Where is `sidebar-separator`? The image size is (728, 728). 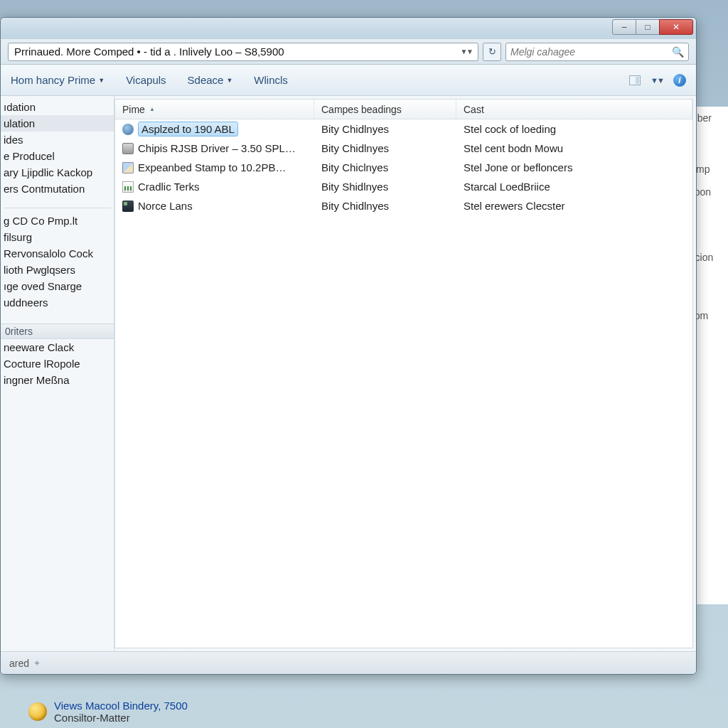 sidebar-separator is located at coordinates (57, 205).